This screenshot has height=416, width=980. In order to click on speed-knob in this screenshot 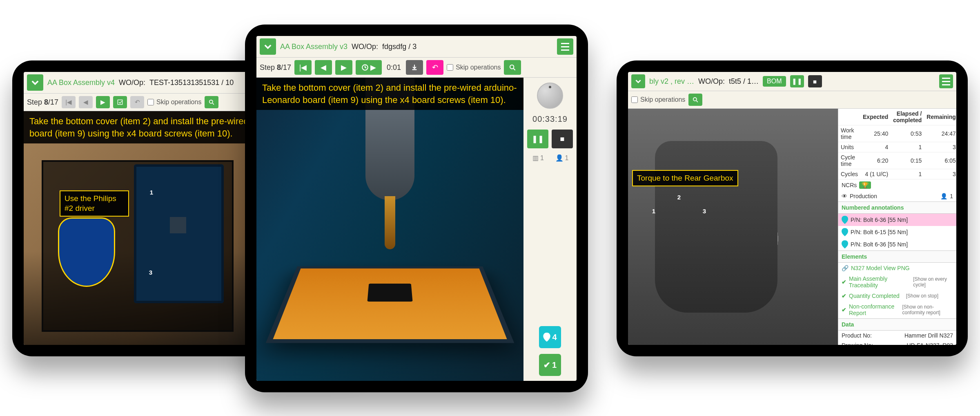, I will do `click(550, 96)`.